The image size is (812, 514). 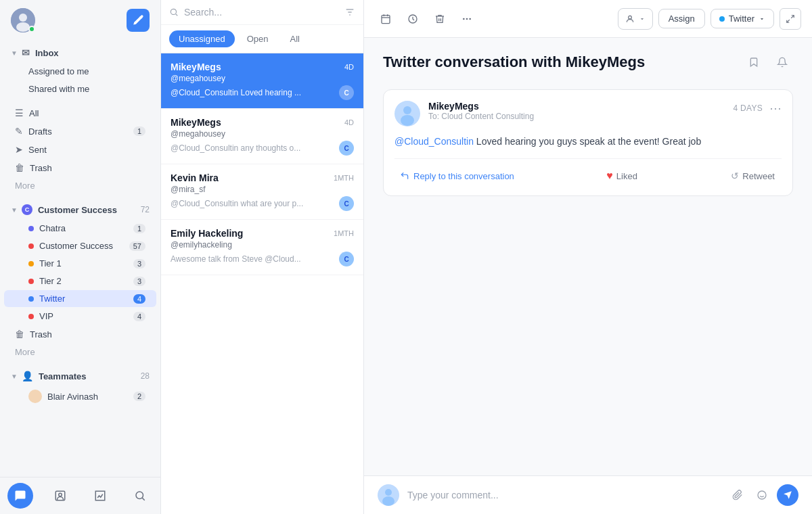 What do you see at coordinates (80, 113) in the screenshot?
I see `sidebar-item-all: ☰ All` at bounding box center [80, 113].